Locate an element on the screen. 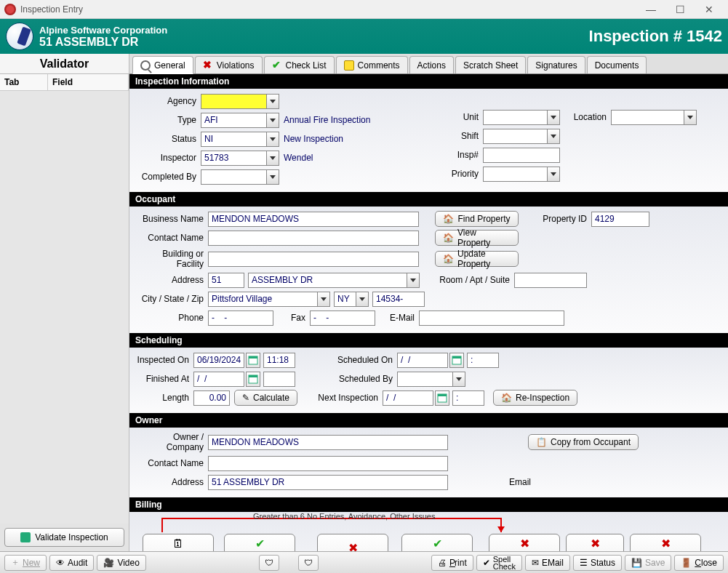  completedby-input is located at coordinates (233, 177).